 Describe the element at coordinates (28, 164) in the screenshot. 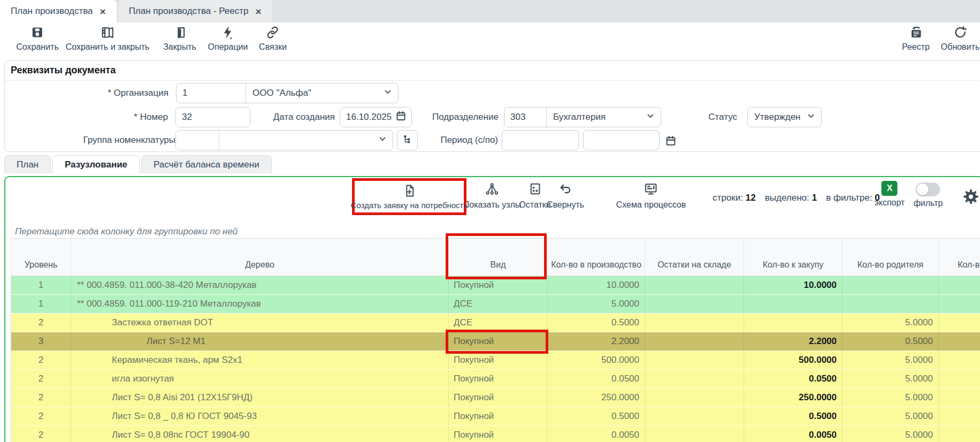

I see `tab-plan: План` at that location.